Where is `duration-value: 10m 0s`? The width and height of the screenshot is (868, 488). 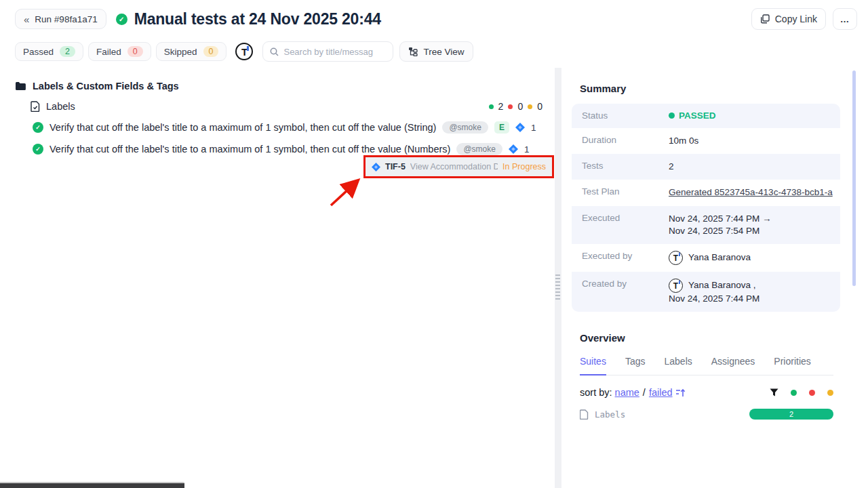 duration-value: 10m 0s is located at coordinates (684, 141).